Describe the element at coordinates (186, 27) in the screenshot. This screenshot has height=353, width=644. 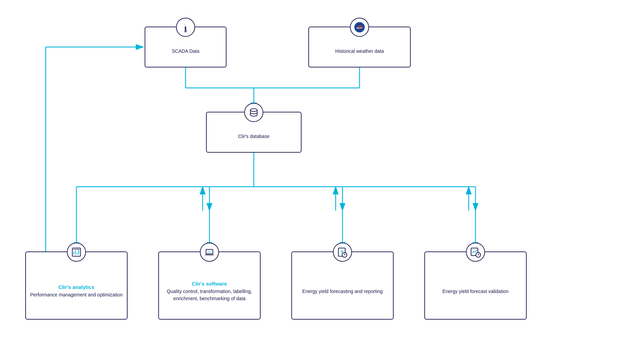
I see `scada-icon-circle` at that location.